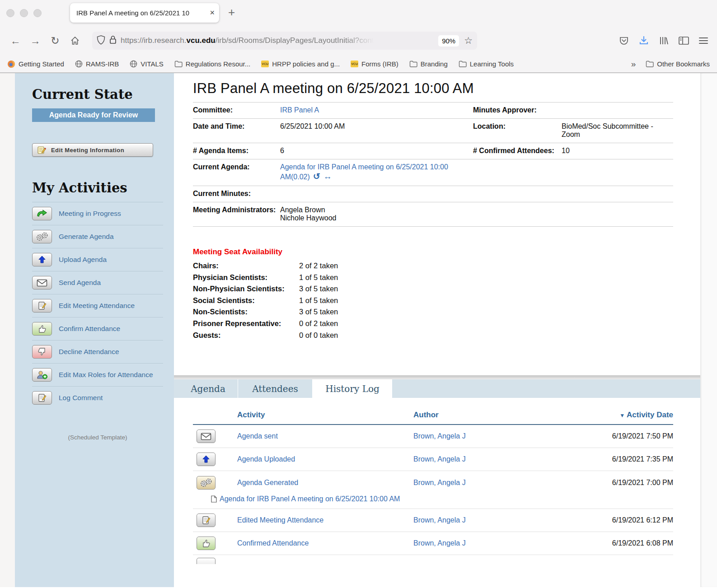  What do you see at coordinates (664, 41) in the screenshot?
I see `library-icon` at bounding box center [664, 41].